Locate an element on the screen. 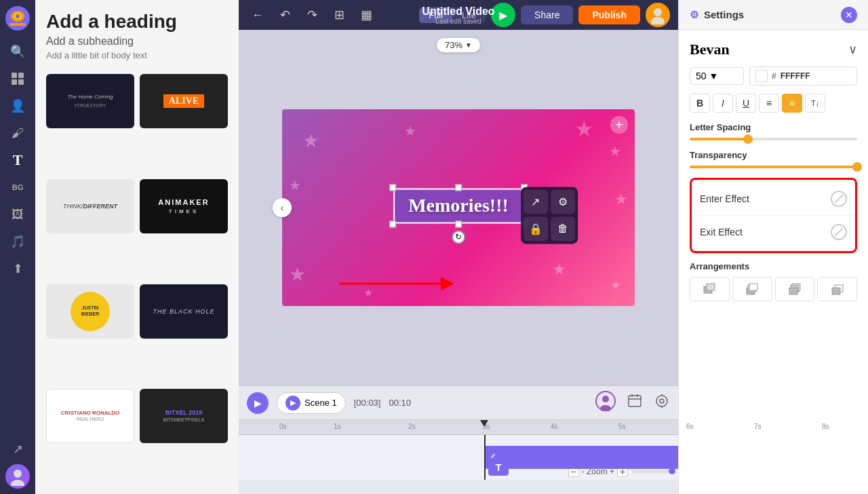 This screenshot has height=494, width=868. timeline-track-bar: ❮ ❯ is located at coordinates (581, 457).